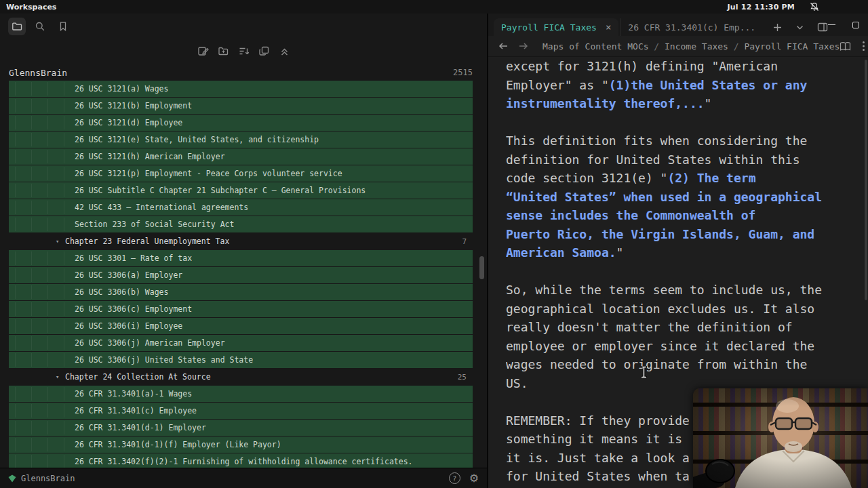 This screenshot has height=488, width=868. Describe the element at coordinates (696, 46) in the screenshot. I see `breadcrumb-segment: Income Taxes` at that location.